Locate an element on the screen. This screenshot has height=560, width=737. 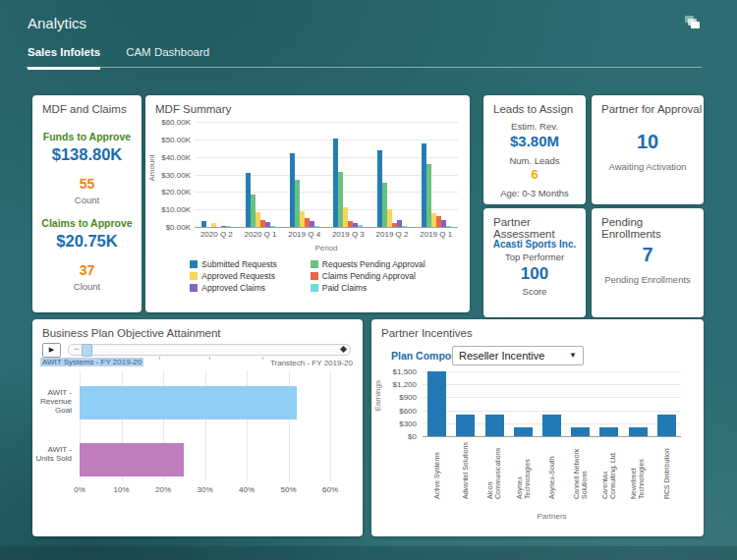
axis-tick-label: $0 is located at coordinates (413, 436).